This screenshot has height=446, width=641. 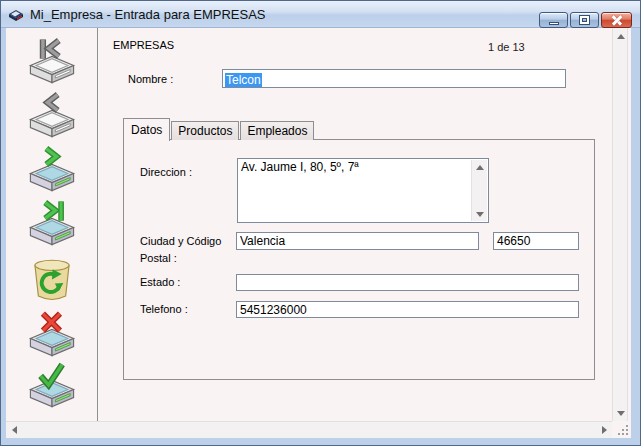 I want to click on next-record-button, so click(x=52, y=169).